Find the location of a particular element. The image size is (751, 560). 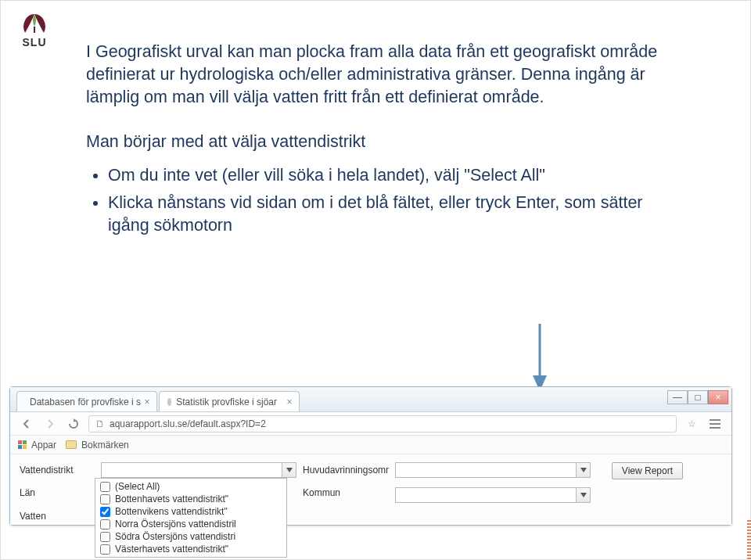

apps-label: Appar is located at coordinates (44, 445).